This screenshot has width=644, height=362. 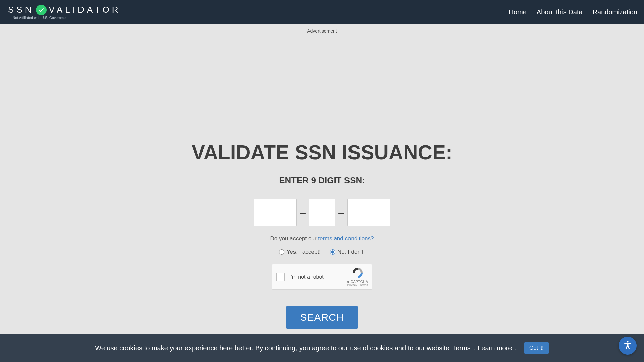 I want to click on search-button: SEARCH, so click(x=322, y=317).